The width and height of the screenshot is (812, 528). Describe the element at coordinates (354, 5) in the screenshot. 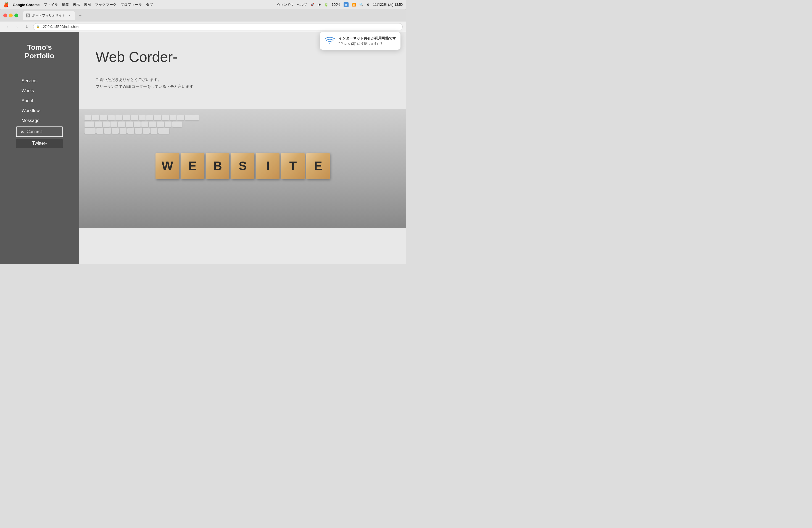

I see `wifi-icon: 📶` at that location.